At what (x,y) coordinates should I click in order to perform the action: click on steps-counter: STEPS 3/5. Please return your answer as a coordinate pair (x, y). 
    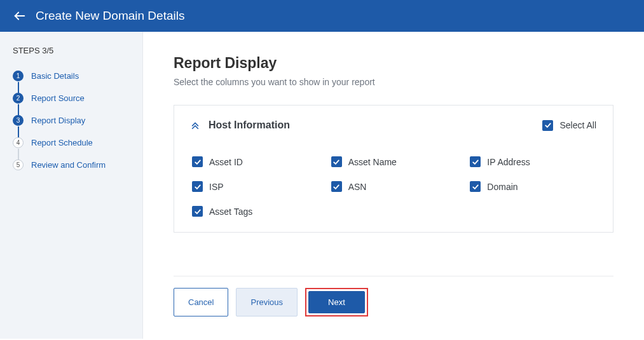
    Looking at the image, I should click on (71, 51).